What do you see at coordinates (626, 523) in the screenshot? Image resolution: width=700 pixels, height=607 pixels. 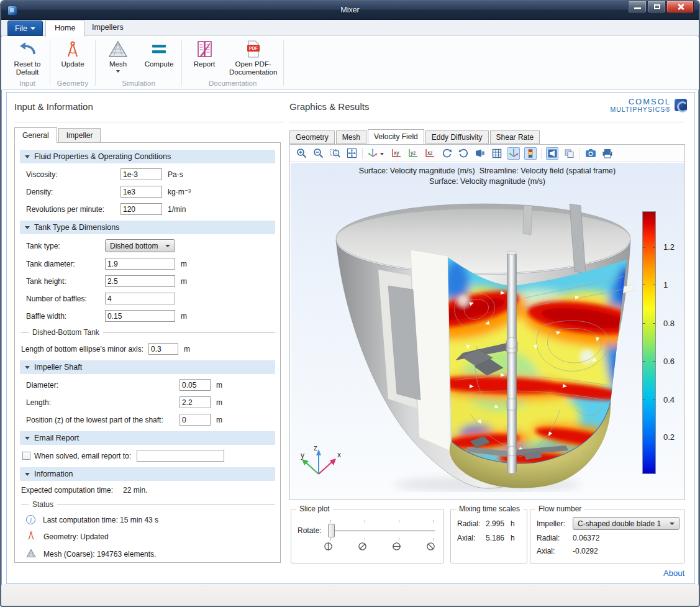 I see `impeller-dropdown: C-shaped double blade 1` at bounding box center [626, 523].